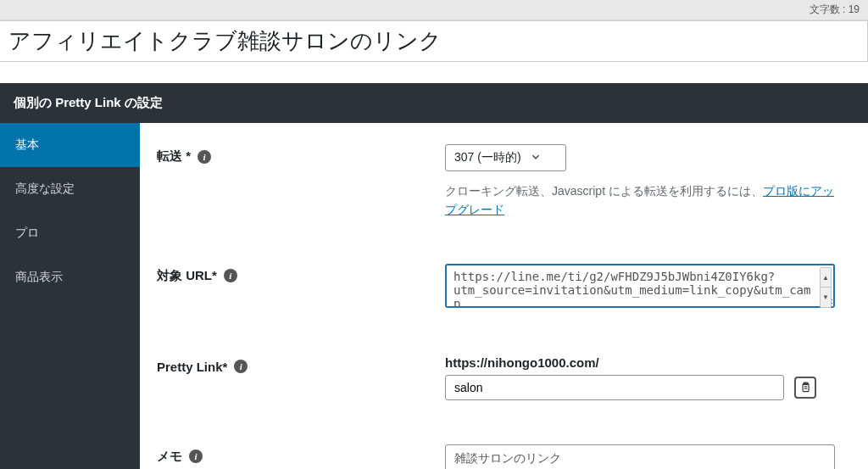 The height and width of the screenshot is (469, 868). What do you see at coordinates (192, 366) in the screenshot?
I see `pretty-link-label: Pretty Link*` at bounding box center [192, 366].